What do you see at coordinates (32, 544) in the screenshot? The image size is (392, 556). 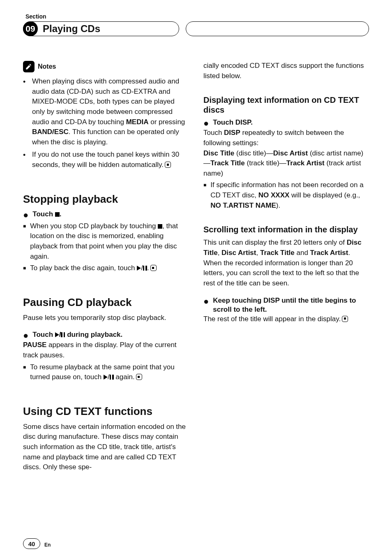 I see `page-number: 40` at bounding box center [32, 544].